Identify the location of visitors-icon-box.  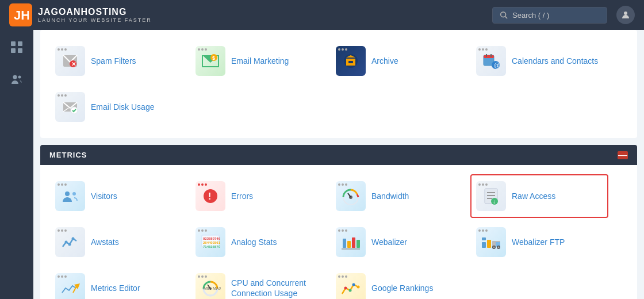
(70, 196).